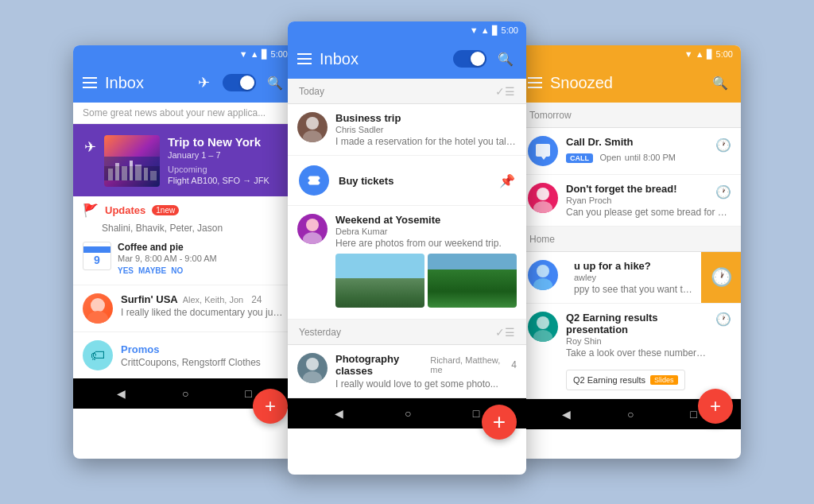 This screenshot has height=504, width=814. I want to click on q2-card-title: Q2 Earning results, so click(609, 380).